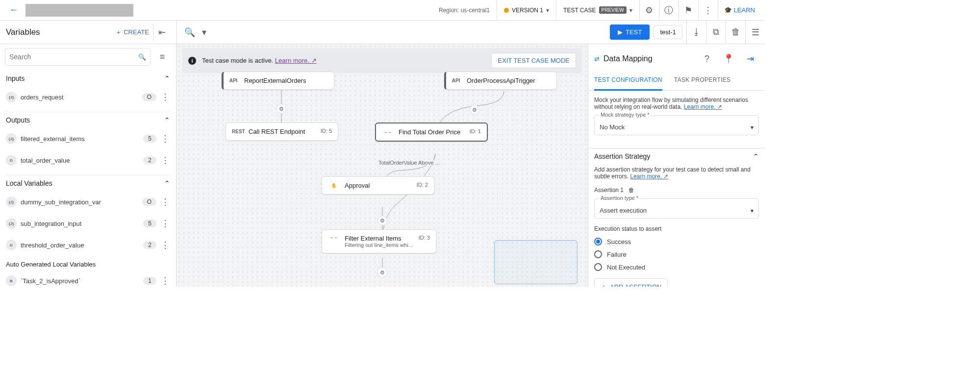 Image resolution: width=980 pixels, height=367 pixels. Describe the element at coordinates (548, 10) in the screenshot. I see `chevron-down-icon: ▾` at that location.